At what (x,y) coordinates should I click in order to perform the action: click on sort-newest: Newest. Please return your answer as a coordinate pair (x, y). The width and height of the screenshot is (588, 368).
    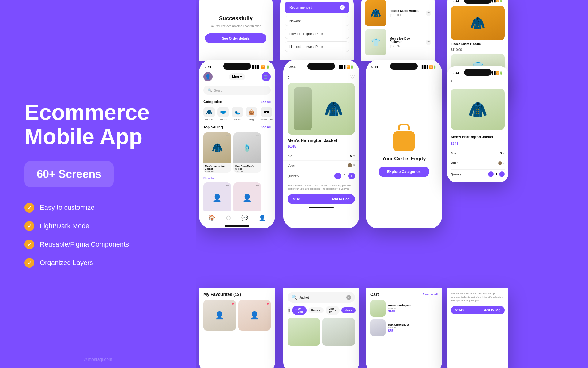
    Looking at the image, I should click on (317, 21).